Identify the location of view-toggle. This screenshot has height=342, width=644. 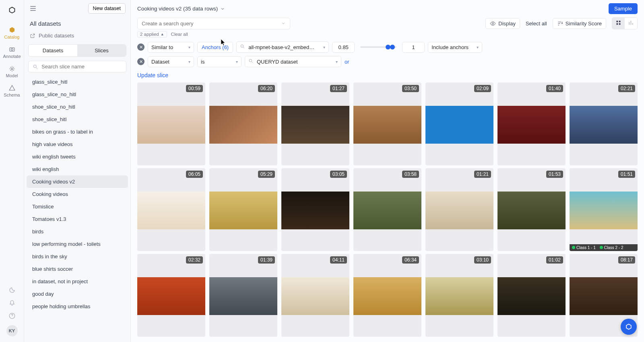
(625, 23).